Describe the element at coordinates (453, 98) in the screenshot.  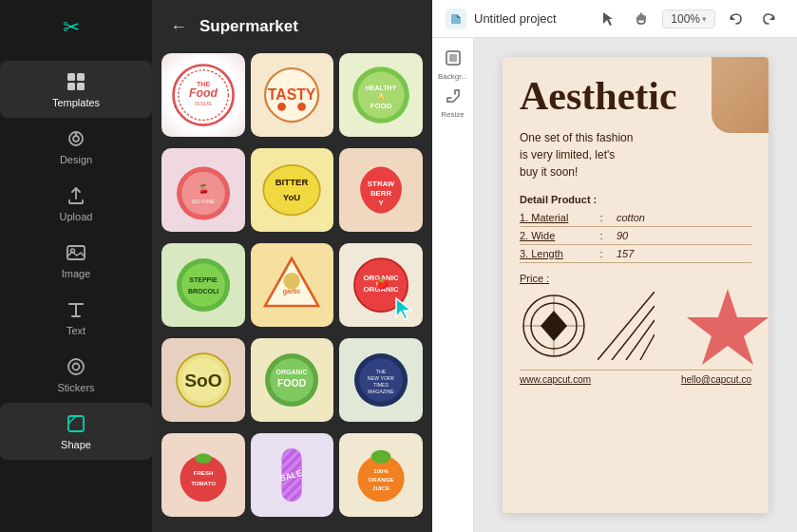
I see `resize-icon` at that location.